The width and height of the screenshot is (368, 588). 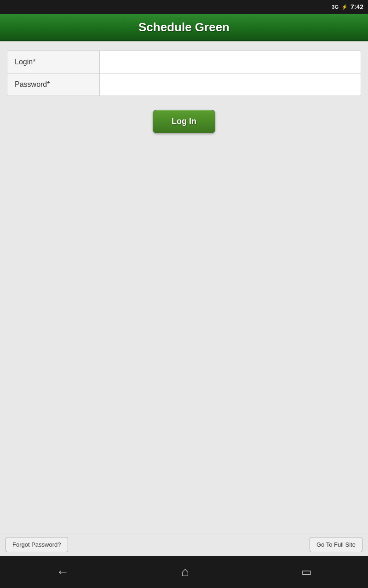 I want to click on forgot-password-button: Forgot Password?, so click(x=37, y=545).